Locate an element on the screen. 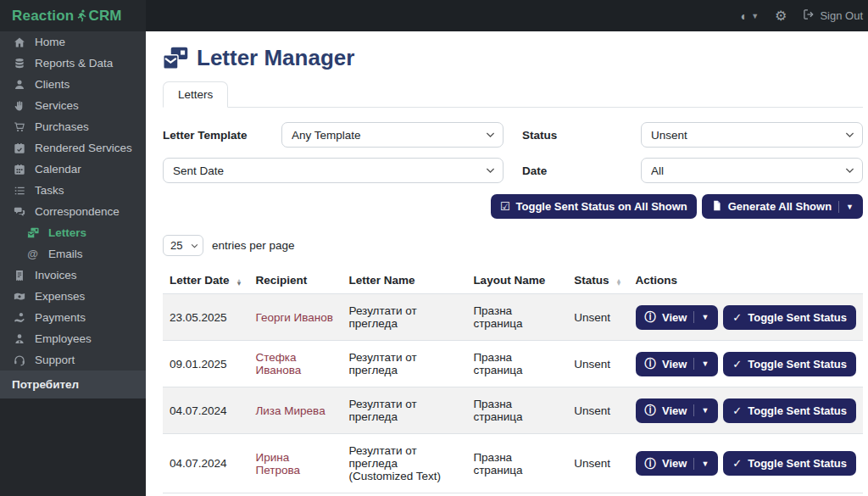 This screenshot has width=868, height=496. cell-status: Unsent is located at coordinates (592, 463).